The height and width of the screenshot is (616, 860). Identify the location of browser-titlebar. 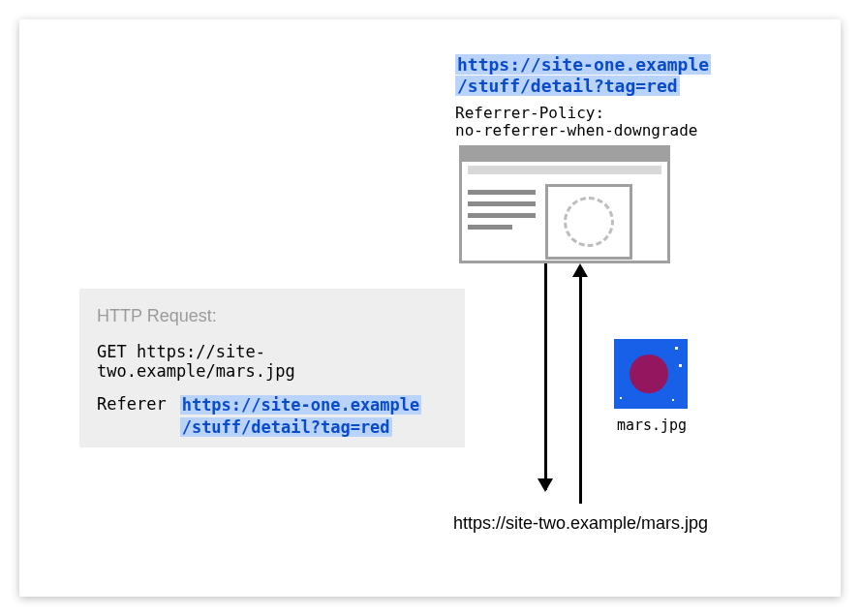
(565, 155).